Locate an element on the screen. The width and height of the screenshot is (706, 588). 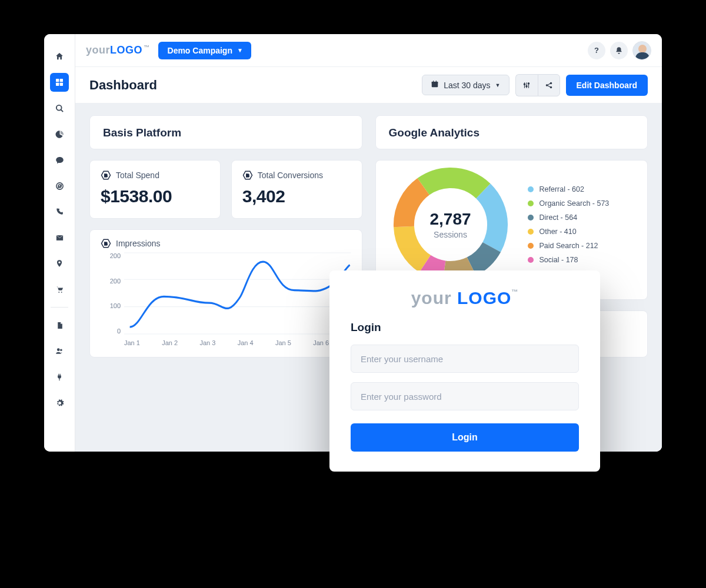
edit-dashboard-button: Edit Dashboard is located at coordinates (607, 85).